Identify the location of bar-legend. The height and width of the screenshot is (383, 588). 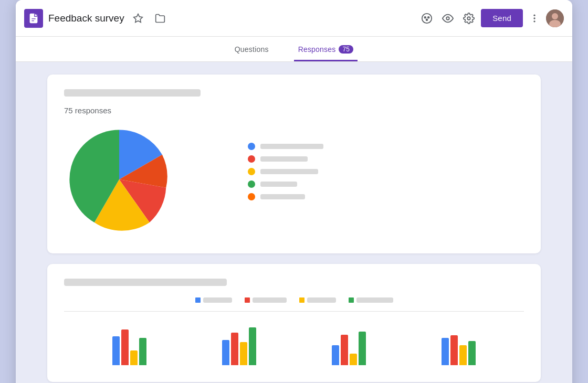
(294, 300).